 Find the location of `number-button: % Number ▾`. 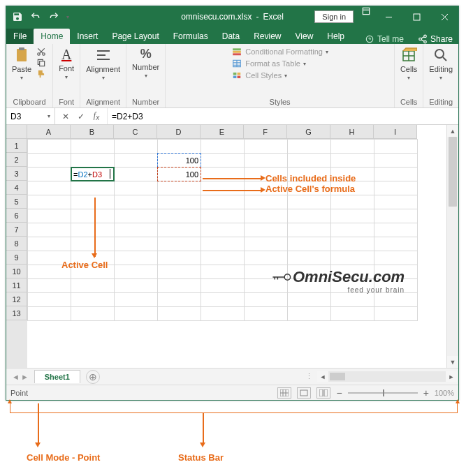

number-button: % Number ▾ is located at coordinates (145, 63).